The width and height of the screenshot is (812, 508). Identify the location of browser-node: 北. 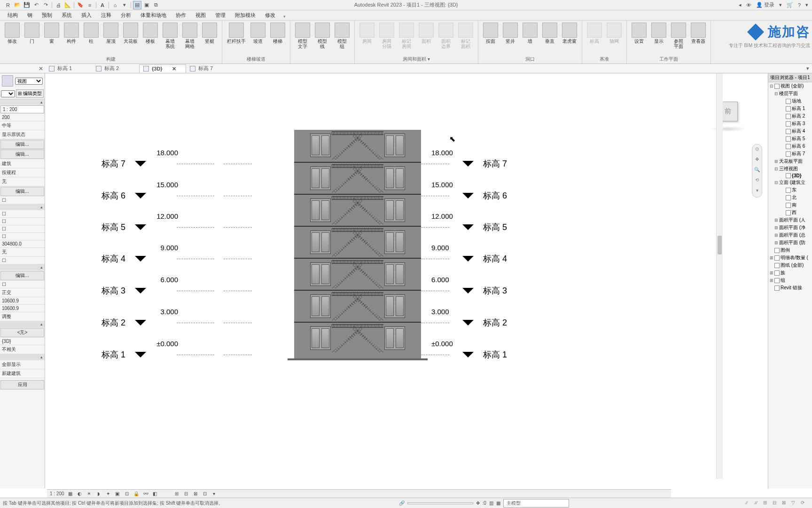
(790, 198).